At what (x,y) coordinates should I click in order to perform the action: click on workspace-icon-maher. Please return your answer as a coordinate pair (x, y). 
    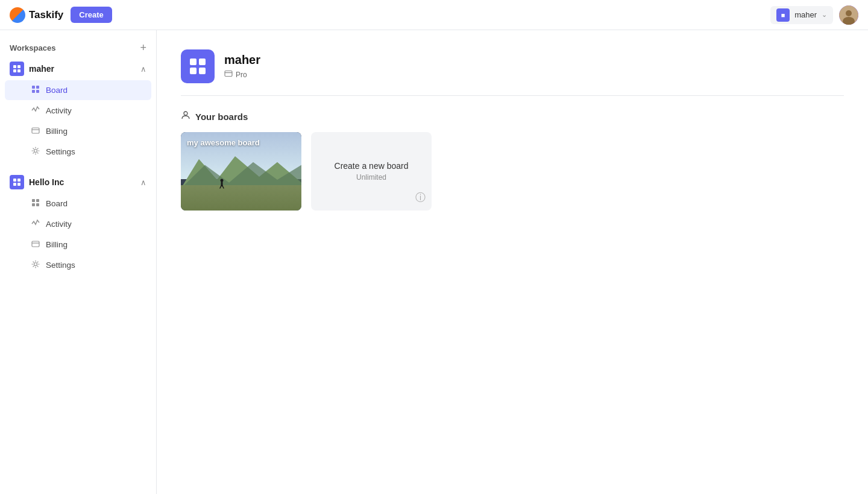
    Looking at the image, I should click on (17, 69).